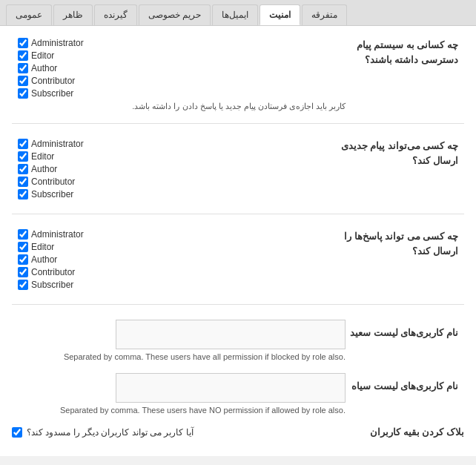  I want to click on section-reply-roles: Administrator Editor Author Contributor …, so click(178, 261).